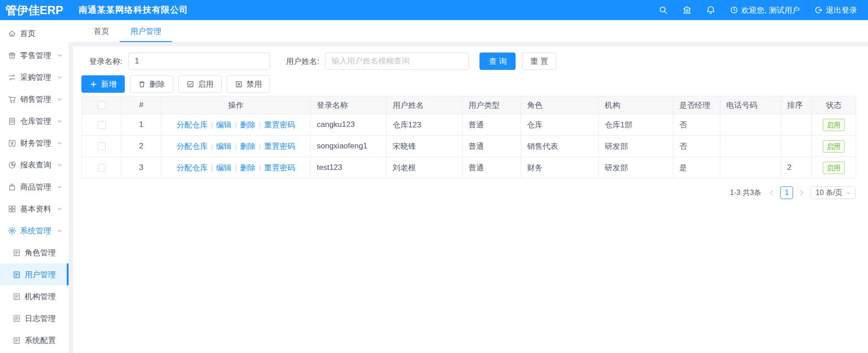 This screenshot has width=868, height=353. Describe the element at coordinates (199, 61) in the screenshot. I see `login-name-input` at that location.